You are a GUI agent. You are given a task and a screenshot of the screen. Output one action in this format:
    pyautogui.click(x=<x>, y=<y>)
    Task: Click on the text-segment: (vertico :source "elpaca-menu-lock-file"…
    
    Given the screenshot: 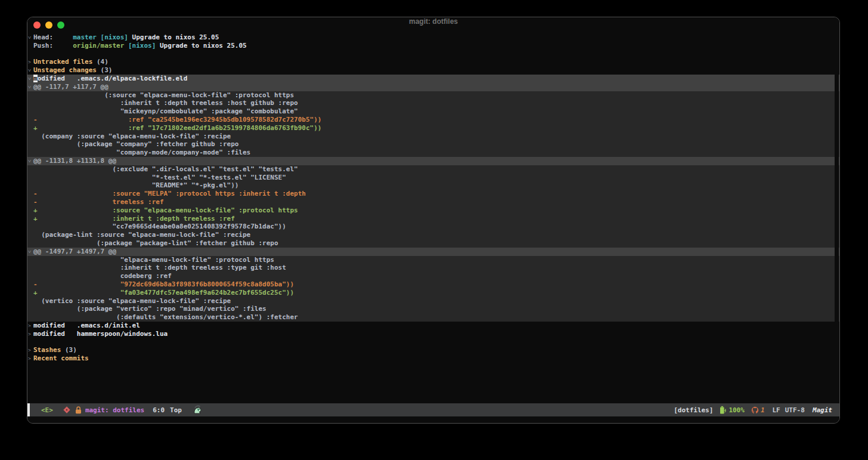 What is the action you would take?
    pyautogui.click(x=132, y=301)
    